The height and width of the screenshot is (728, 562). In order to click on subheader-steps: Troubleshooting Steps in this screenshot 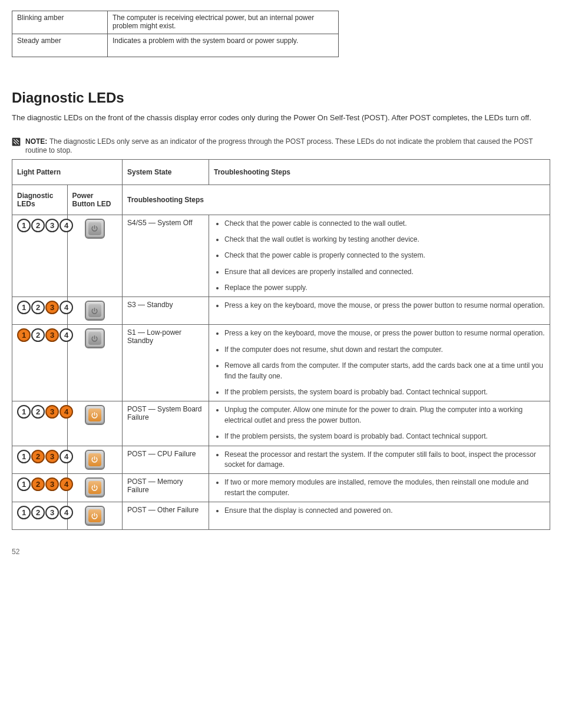, I will do `click(336, 199)`.